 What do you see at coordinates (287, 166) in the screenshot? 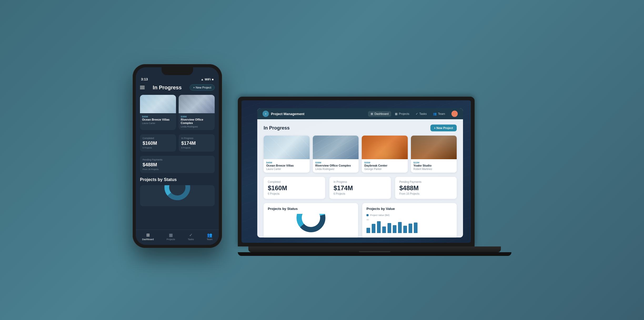
I see `laptop-project-info-1: $45M Ocean Breeze Villas Laura Carter` at bounding box center [287, 166].